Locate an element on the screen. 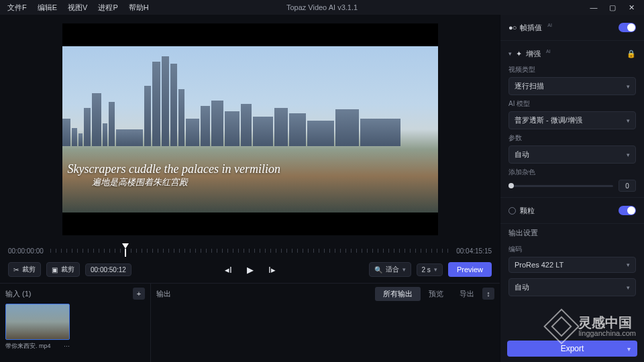  output-auto-value: 自动 is located at coordinates (522, 287).